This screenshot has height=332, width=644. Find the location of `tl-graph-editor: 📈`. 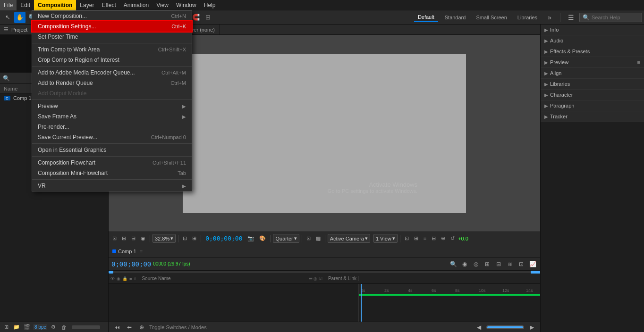

tl-graph-editor: 📈 is located at coordinates (533, 264).